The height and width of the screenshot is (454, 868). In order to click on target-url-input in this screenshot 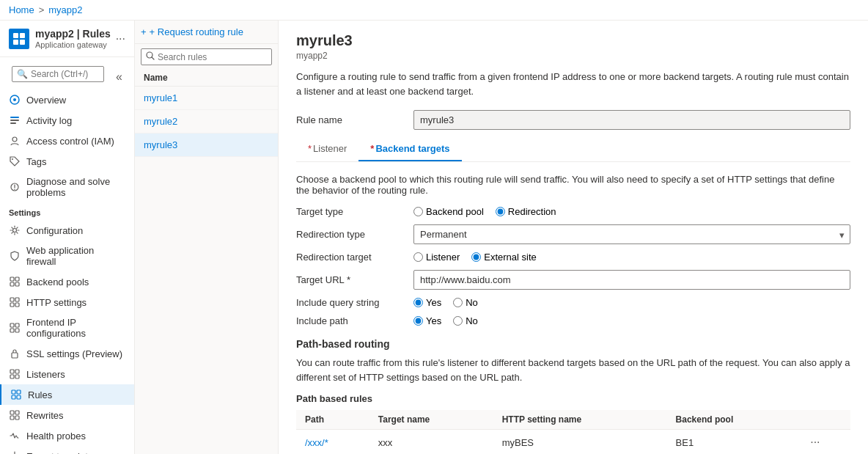, I will do `click(632, 280)`.